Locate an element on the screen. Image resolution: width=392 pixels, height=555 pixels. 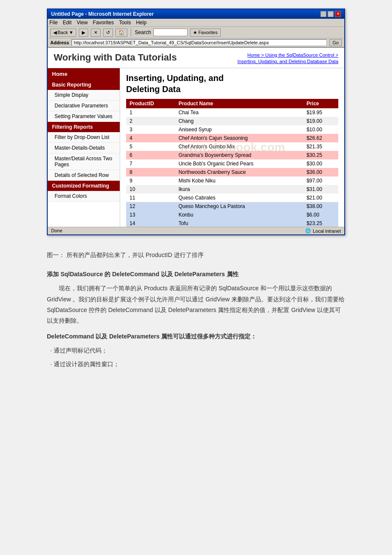
menu-favorites: Favorites is located at coordinates (103, 23).